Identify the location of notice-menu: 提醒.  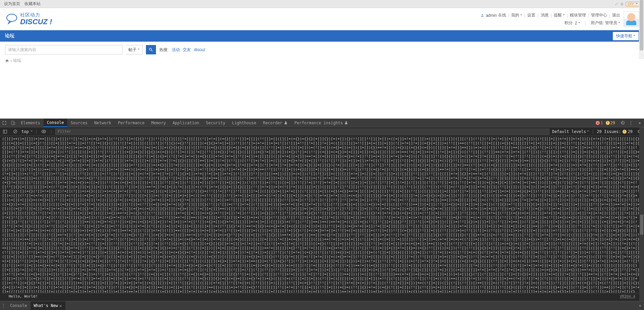
(559, 15).